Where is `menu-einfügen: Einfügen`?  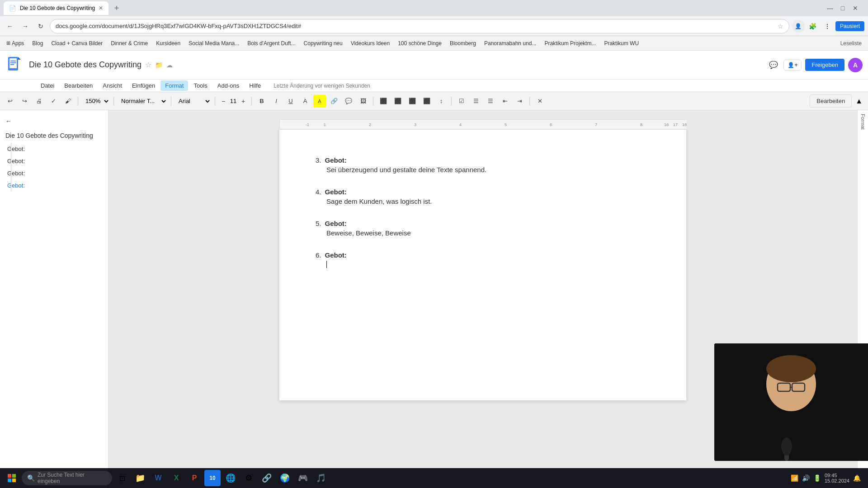
menu-einfügen: Einfügen is located at coordinates (144, 86).